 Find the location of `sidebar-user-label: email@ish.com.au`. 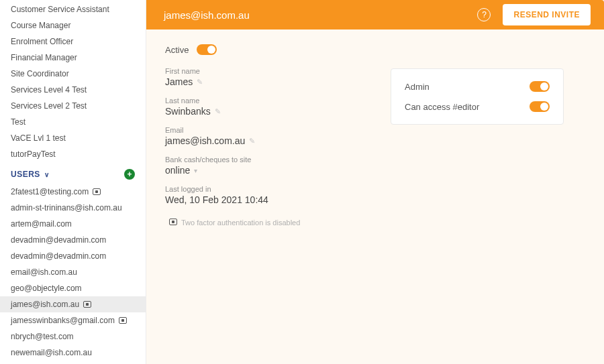

sidebar-user-label: email@ish.com.au is located at coordinates (44, 272).